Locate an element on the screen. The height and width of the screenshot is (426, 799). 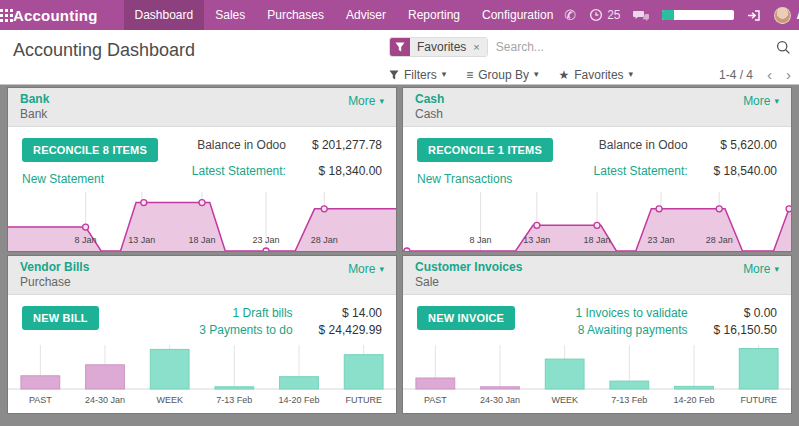
top-right-tools: ✆ 25 Administrator ▾ is located at coordinates (682, 16).